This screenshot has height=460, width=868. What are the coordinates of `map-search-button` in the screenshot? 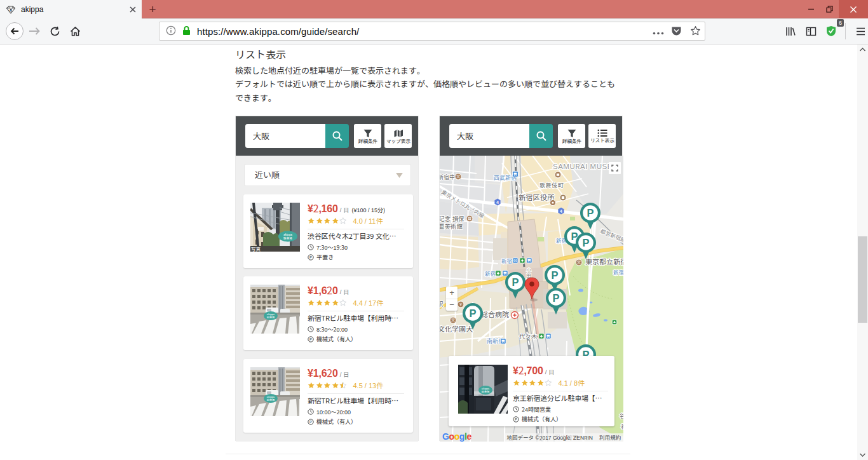 It's located at (541, 136).